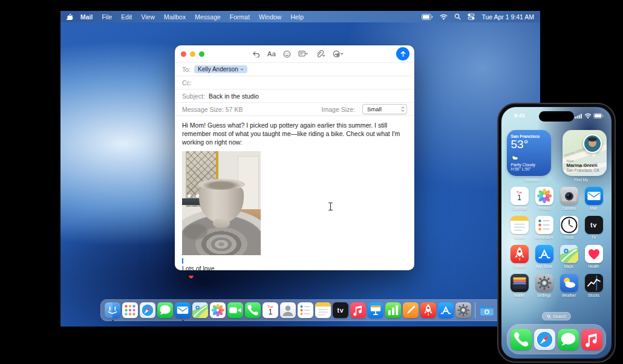 This screenshot has width=623, height=364. Describe the element at coordinates (202, 54) in the screenshot. I see `zoom-window-button` at that location.